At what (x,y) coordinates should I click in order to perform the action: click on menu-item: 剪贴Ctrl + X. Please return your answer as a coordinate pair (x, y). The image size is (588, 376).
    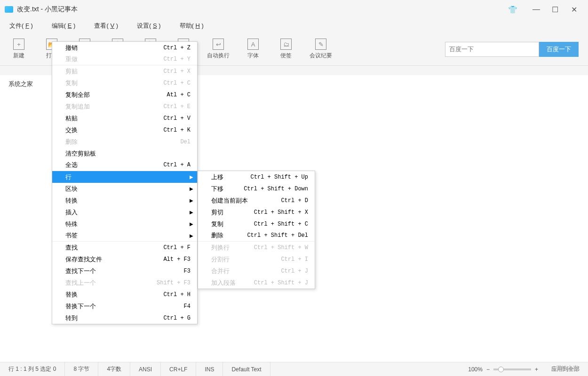
    Looking at the image, I should click on (125, 71).